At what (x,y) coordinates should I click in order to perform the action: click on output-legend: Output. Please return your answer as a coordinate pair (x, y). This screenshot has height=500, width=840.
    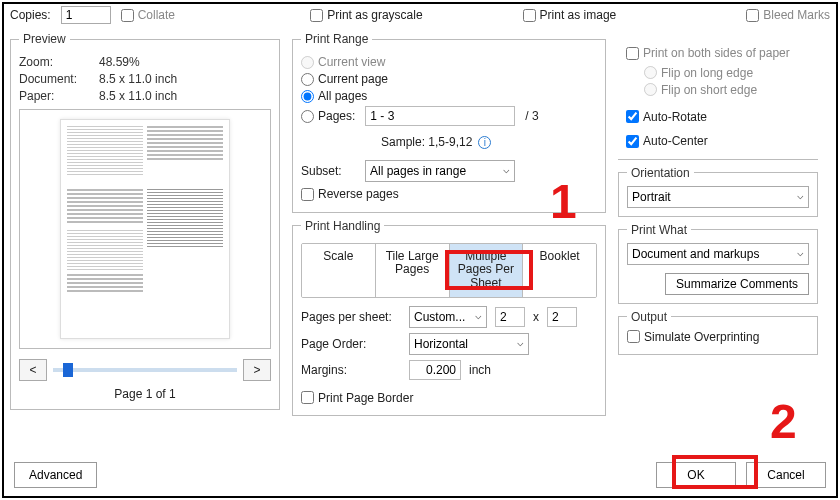
    Looking at the image, I should click on (649, 317).